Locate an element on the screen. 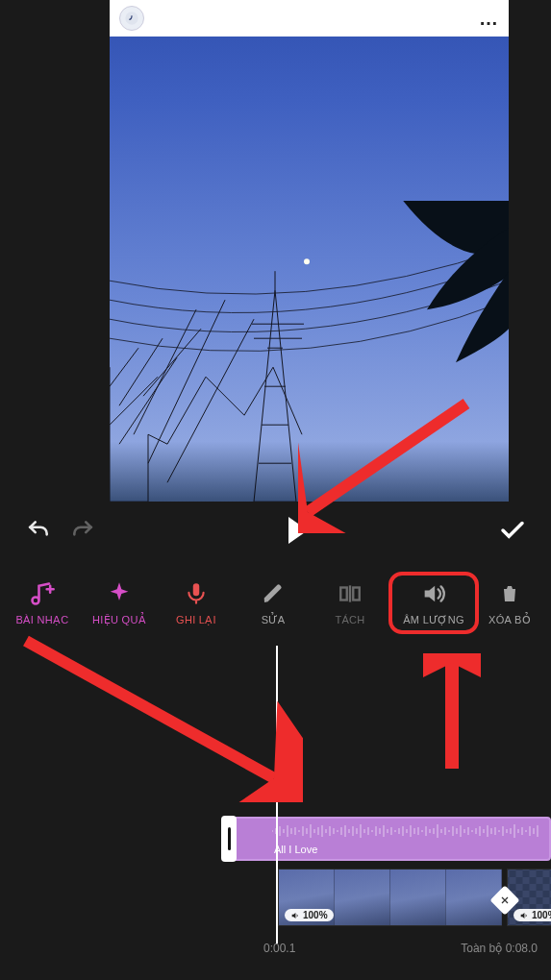  play-icon is located at coordinates (298, 530).